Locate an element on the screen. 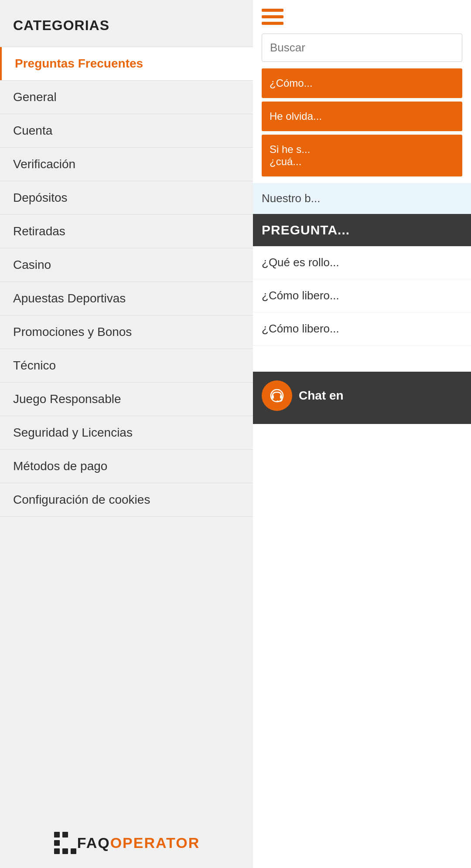  sidebar-link-seguridad-licencias: Seguridad y Licencias is located at coordinates (126, 433).